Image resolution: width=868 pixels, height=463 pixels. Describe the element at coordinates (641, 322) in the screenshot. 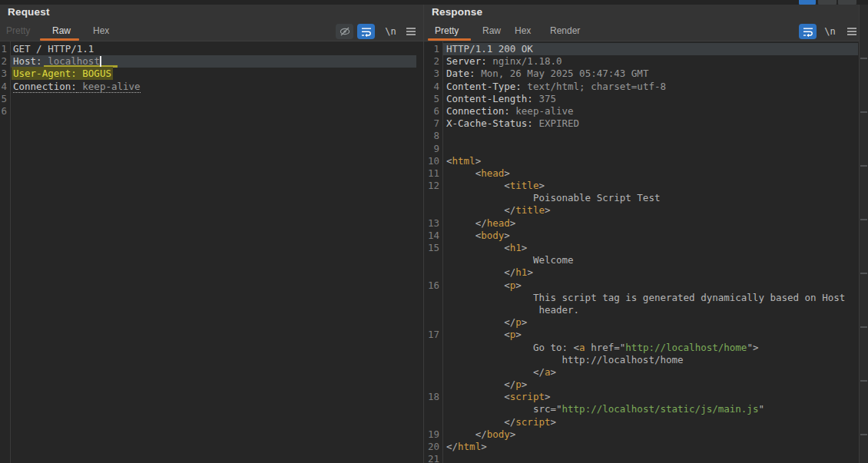

I see `code-line: </p>` at that location.